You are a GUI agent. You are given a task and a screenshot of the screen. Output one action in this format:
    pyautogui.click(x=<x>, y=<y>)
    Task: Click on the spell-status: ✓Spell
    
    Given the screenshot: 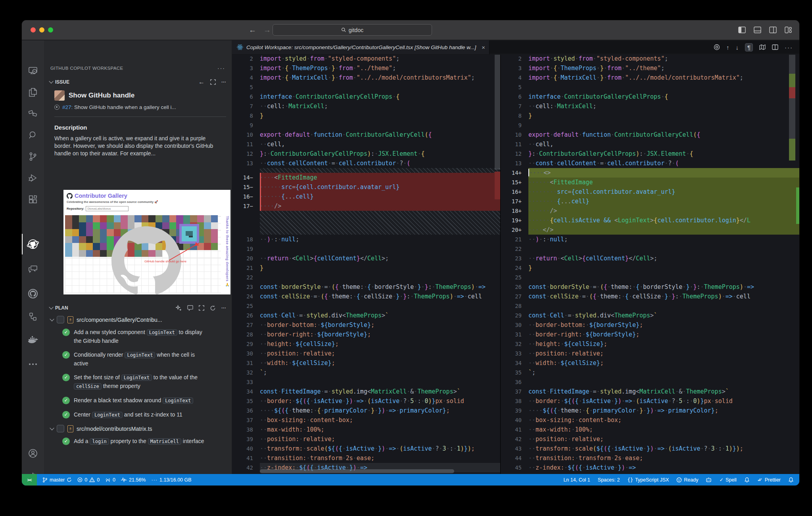 What is the action you would take?
    pyautogui.click(x=728, y=480)
    